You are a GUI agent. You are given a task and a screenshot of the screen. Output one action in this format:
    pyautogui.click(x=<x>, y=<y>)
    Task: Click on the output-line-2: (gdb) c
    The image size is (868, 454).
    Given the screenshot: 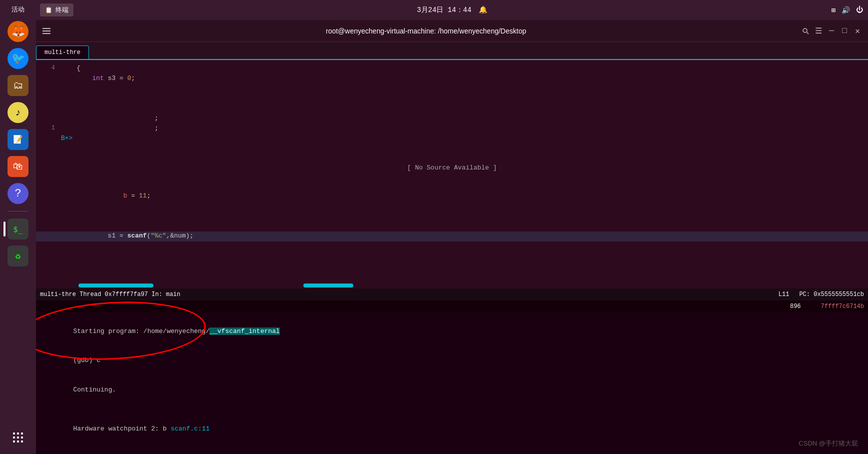 What is the action you would take?
    pyautogui.click(x=452, y=361)
    